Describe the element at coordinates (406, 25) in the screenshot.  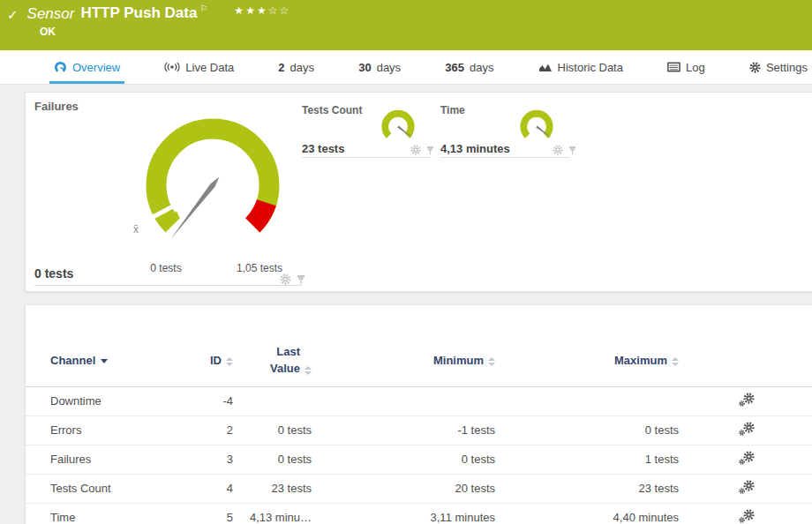
I see `sensor-header-bar: ✓ Sensor HTTP Push Data ⚐ ★★★☆☆ OK` at that location.